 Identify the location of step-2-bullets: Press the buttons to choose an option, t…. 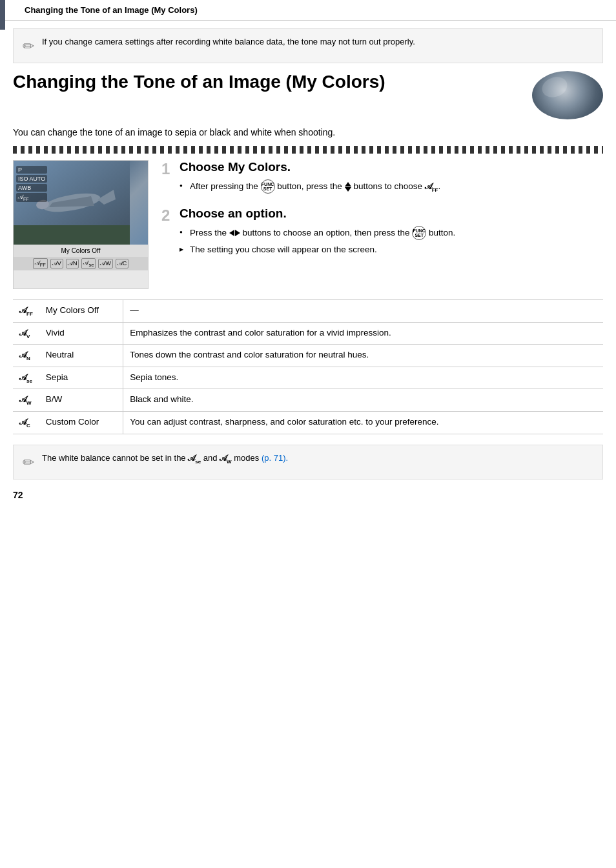
(391, 241).